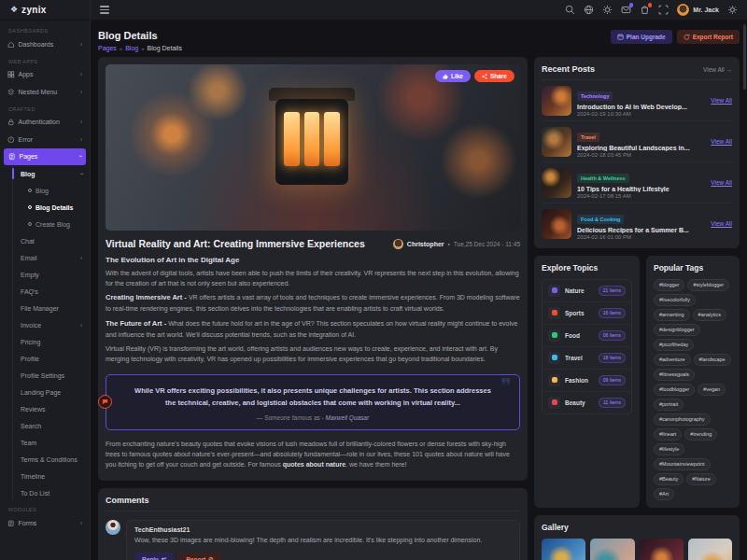 The width and height of the screenshot is (747, 560). I want to click on tag: #livecolorfully, so click(674, 301).